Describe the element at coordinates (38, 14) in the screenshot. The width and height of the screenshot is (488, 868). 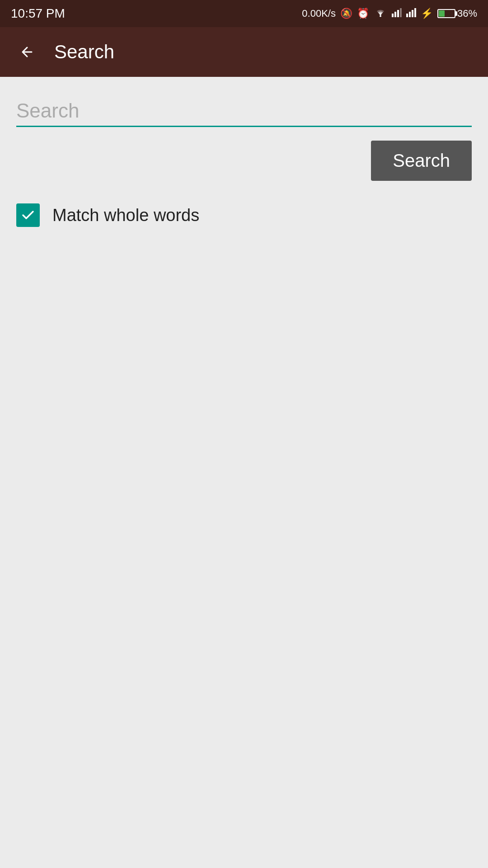
I see `status-time: 10:57 PM` at that location.